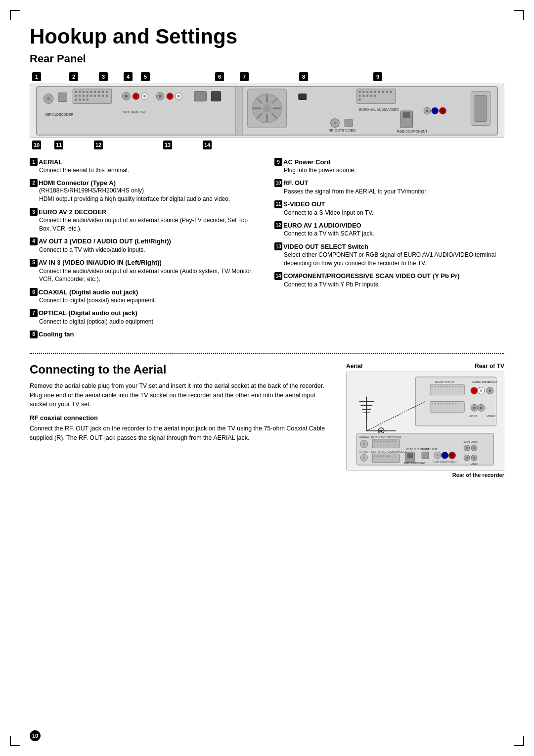 The width and height of the screenshot is (534, 756). What do you see at coordinates (425, 366) in the screenshot?
I see `aerial-diagram-labels: Aerial Rear of TV` at bounding box center [425, 366].